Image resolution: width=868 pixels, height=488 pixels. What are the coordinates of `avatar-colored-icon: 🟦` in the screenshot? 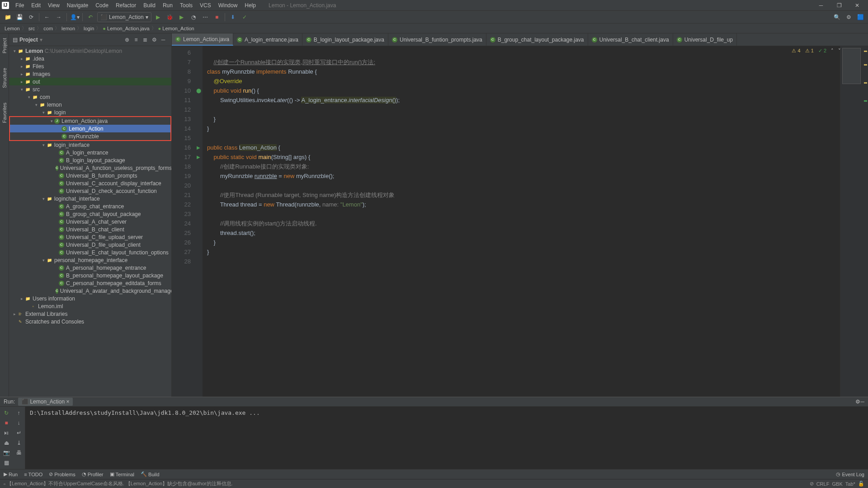 It's located at (860, 17).